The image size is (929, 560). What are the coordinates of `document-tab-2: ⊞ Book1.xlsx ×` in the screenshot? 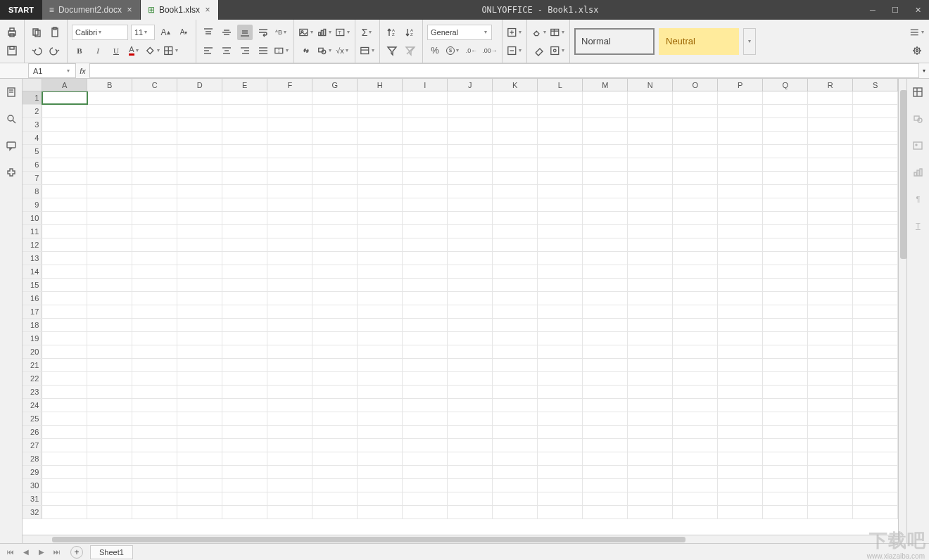 It's located at (180, 10).